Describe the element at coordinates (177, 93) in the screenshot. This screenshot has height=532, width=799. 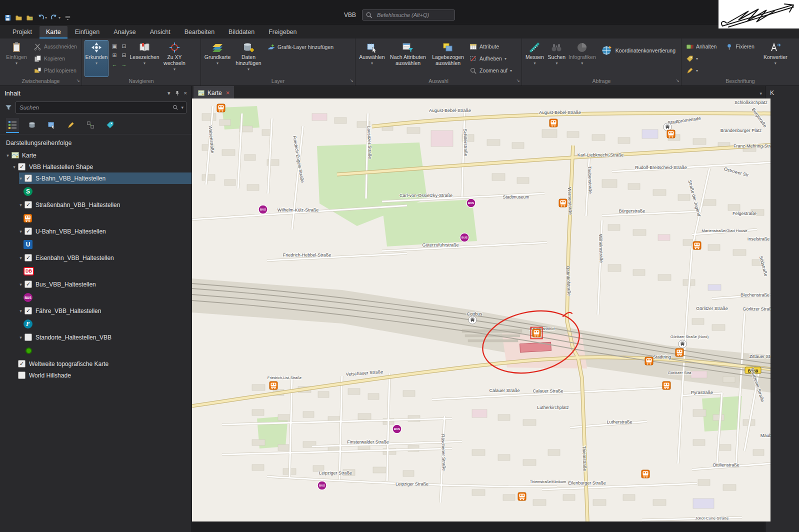
I see `pin-icon` at that location.